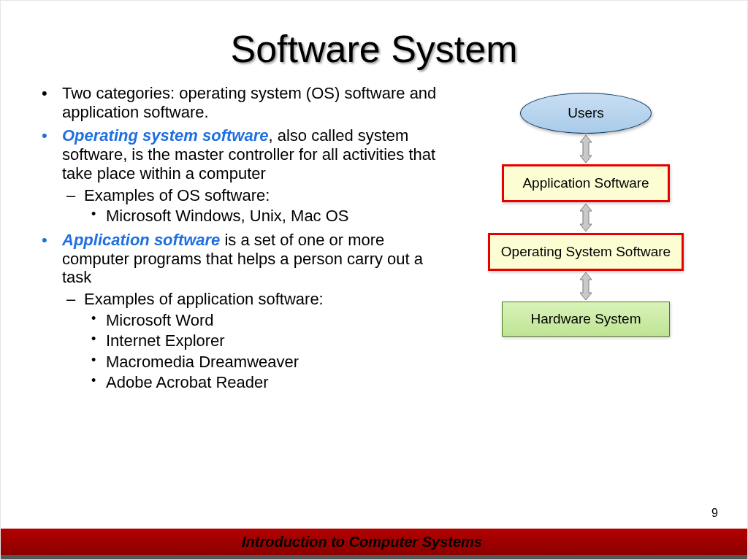 Image resolution: width=748 pixels, height=560 pixels. Describe the element at coordinates (256, 206) in the screenshot. I see `bullet-2-sub: Examples of OS software: Microsoft Windo…` at that location.